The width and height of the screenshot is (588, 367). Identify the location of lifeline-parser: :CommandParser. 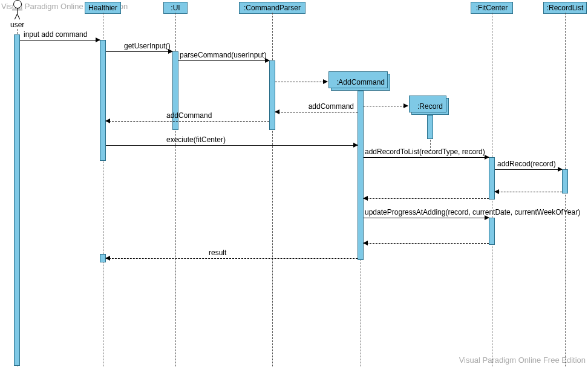
(272, 8).